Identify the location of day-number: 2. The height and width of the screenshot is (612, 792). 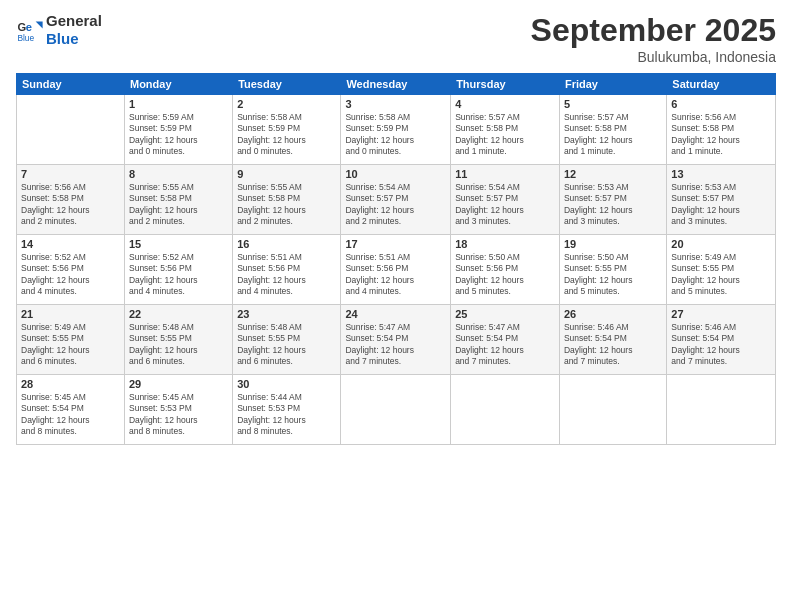
(286, 104).